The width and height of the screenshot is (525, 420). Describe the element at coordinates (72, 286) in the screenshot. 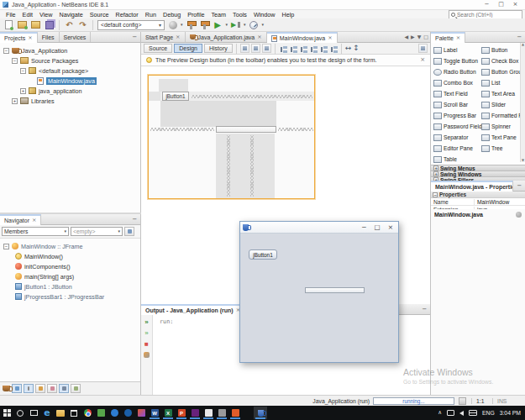

I see `nav-node-jbutton1: jButton1 : JButton` at that location.